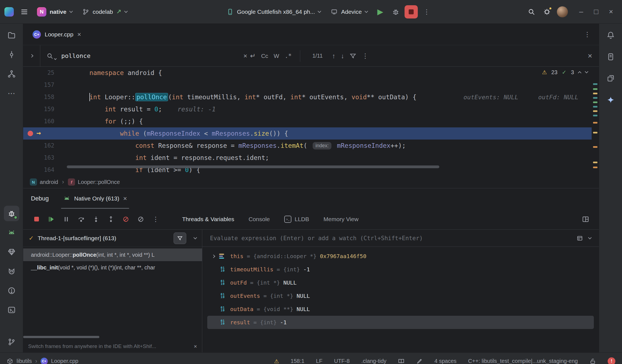  What do you see at coordinates (342, 56) in the screenshot?
I see `next-match-button: ↓` at bounding box center [342, 56].